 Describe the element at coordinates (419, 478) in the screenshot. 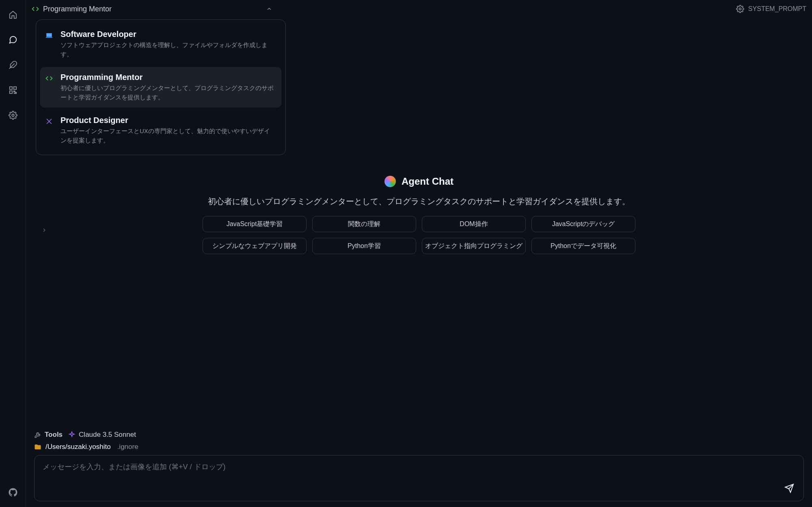

I see `composer` at that location.